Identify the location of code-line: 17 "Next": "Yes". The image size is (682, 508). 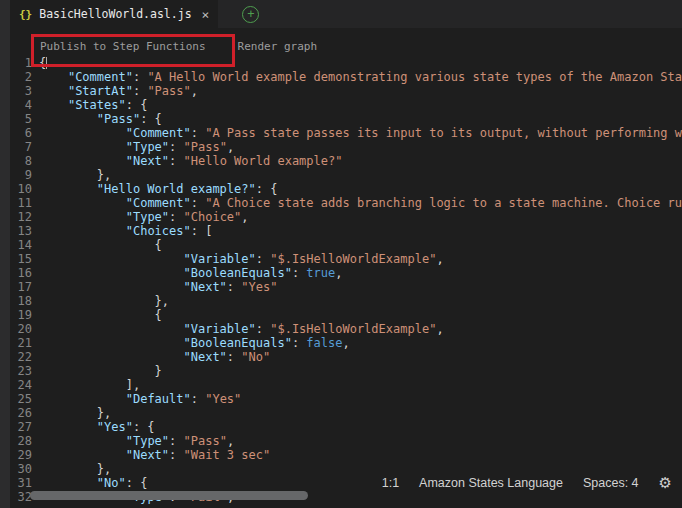
(346, 287).